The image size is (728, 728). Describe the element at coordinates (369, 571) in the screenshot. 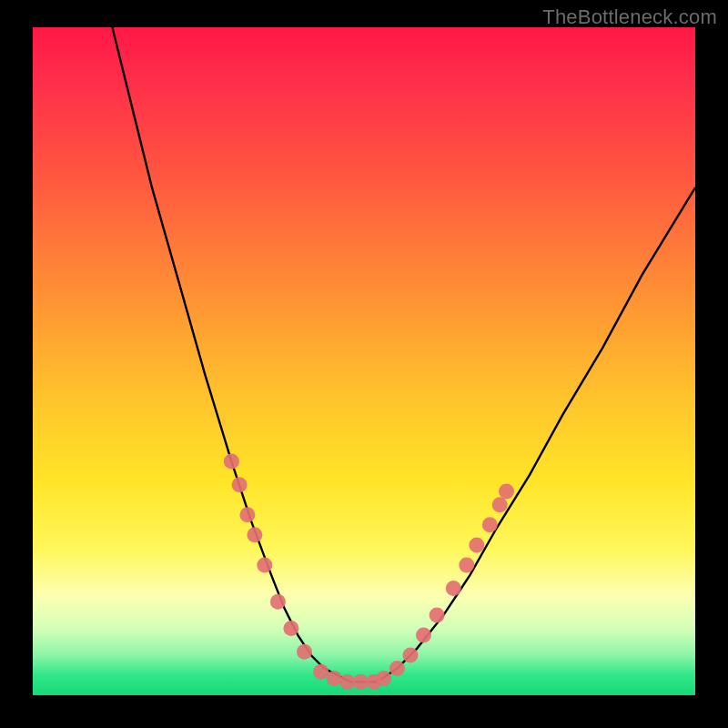

I see `curve-markers` at that location.